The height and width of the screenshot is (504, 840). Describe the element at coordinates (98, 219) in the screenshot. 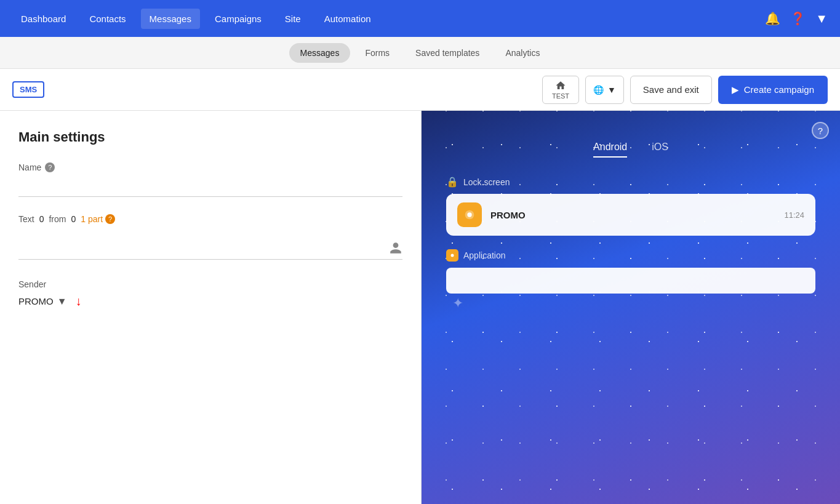

I see `text-part-label: 1 part ?` at that location.